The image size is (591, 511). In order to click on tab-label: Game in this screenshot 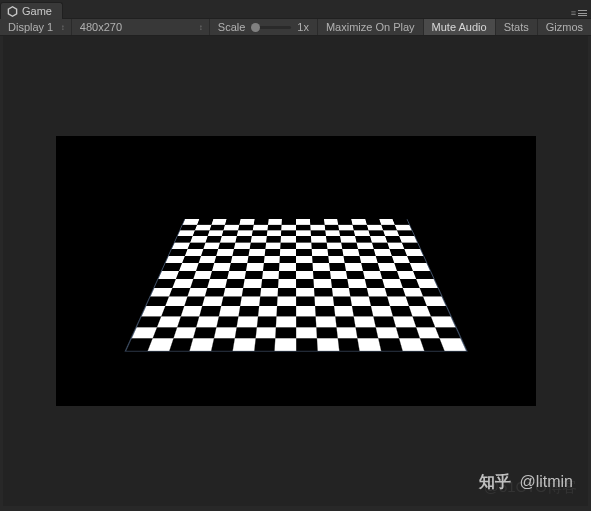, I will do `click(37, 11)`.